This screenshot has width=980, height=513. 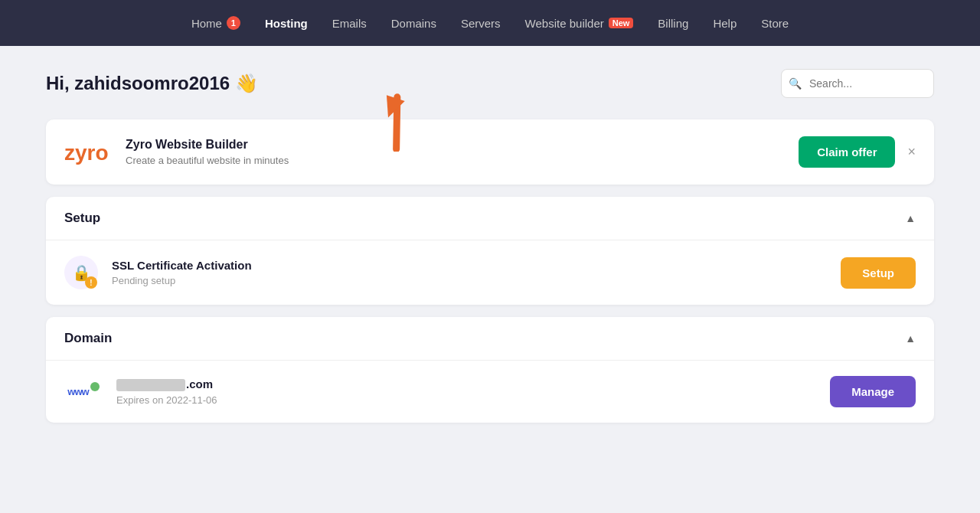 What do you see at coordinates (167, 384) in the screenshot?
I see `domain-name: .com` at bounding box center [167, 384].